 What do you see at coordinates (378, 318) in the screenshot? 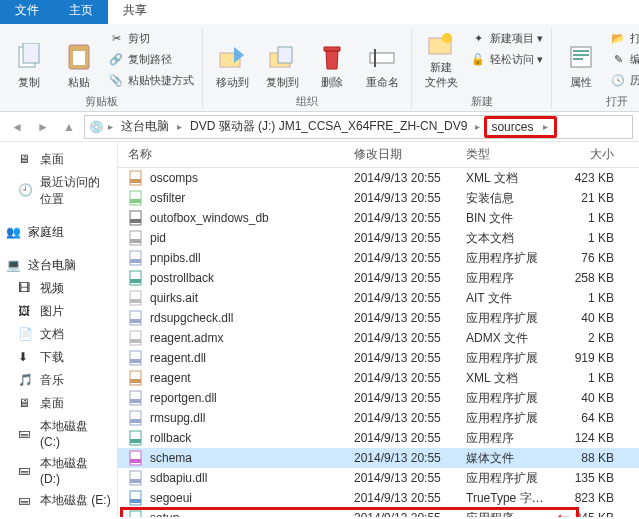
I see `file-row: rdsupgcheck.dll2014/9/13 20:55应用程序扩展40 K…` at bounding box center [378, 318].